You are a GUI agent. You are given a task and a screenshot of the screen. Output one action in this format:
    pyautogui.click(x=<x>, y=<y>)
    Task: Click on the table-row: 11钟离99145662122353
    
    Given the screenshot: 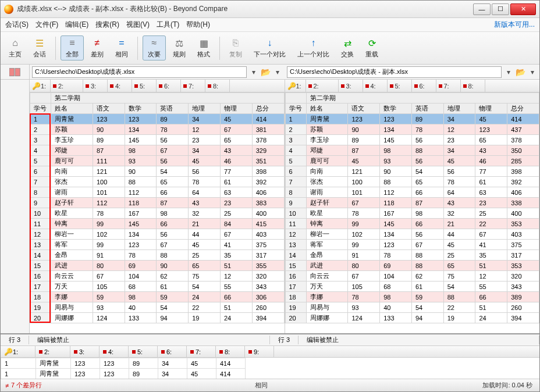 What is the action you would take?
    pyautogui.click(x=412, y=224)
    